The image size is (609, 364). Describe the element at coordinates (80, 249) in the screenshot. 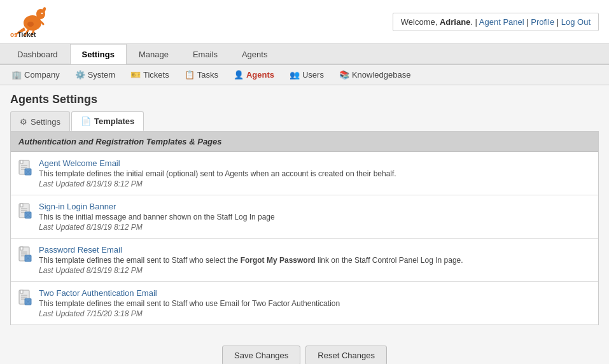

I see `password-reset-email-link: Password Reset Email` at that location.